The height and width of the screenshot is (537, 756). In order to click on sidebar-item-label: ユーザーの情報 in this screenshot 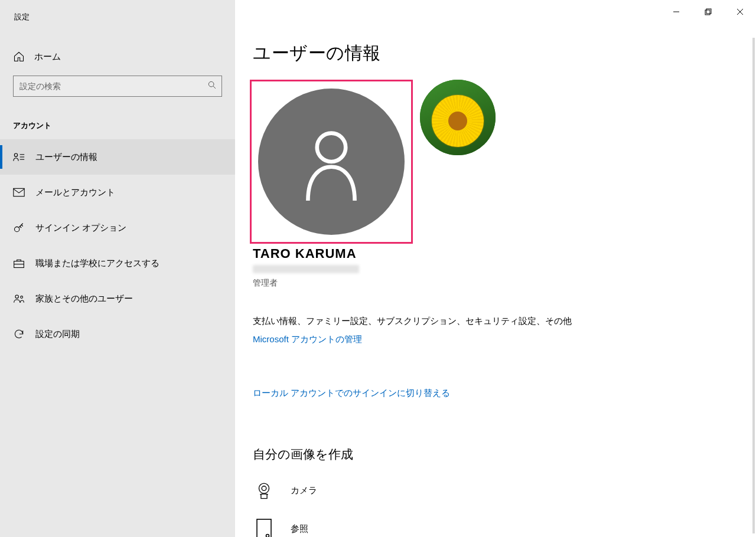, I will do `click(66, 157)`.